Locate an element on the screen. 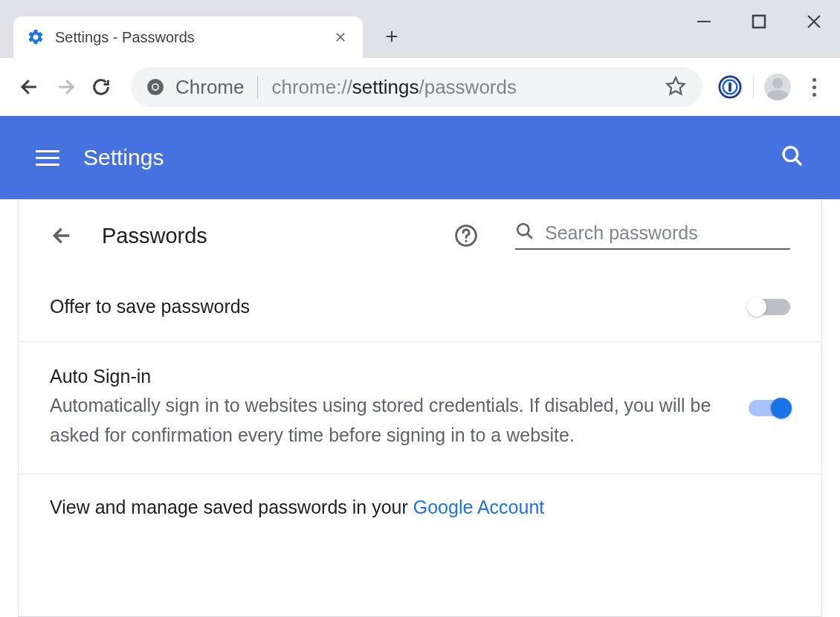 The image size is (840, 617). setting-offer-save-passwords: Offer to save passwords is located at coordinates (420, 307).